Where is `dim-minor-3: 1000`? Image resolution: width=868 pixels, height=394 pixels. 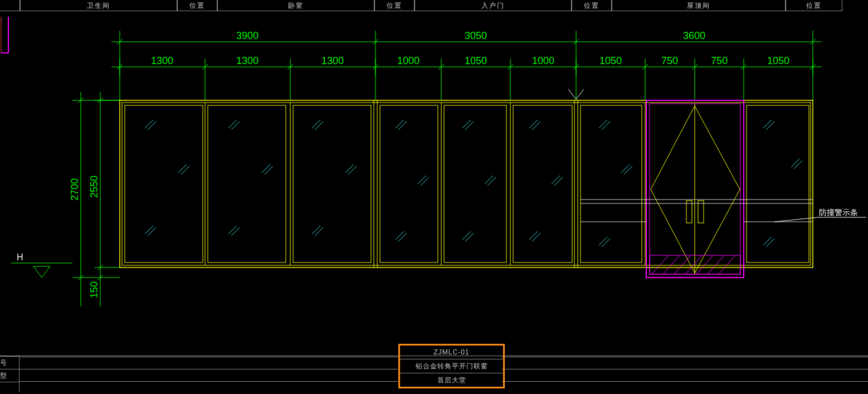 dim-minor-3: 1000 is located at coordinates (408, 61).